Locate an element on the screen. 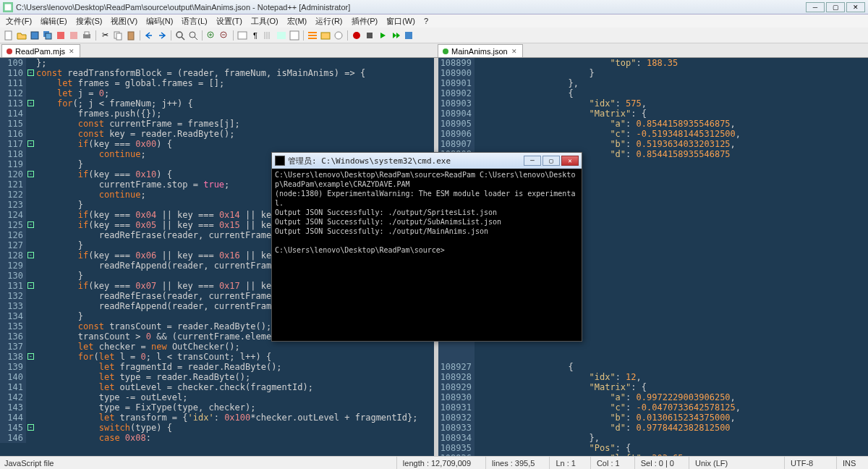  status-mode: INS is located at coordinates (851, 463).